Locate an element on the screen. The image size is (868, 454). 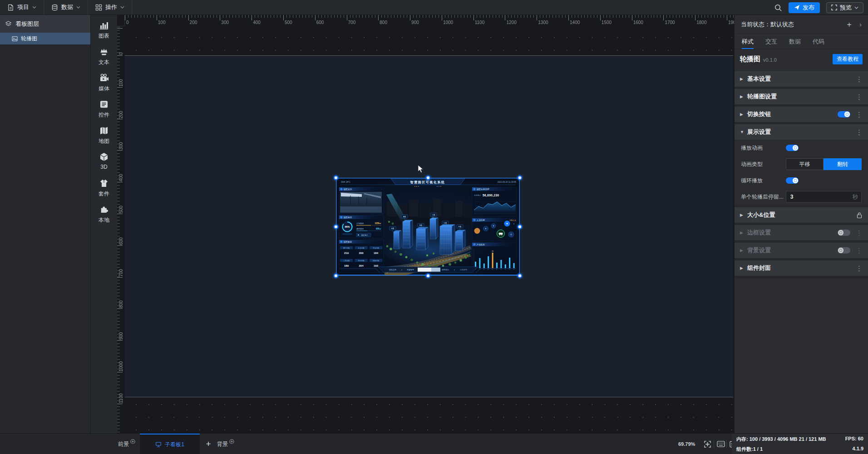
anim-type-flip-button: 翻转 is located at coordinates (843, 164).